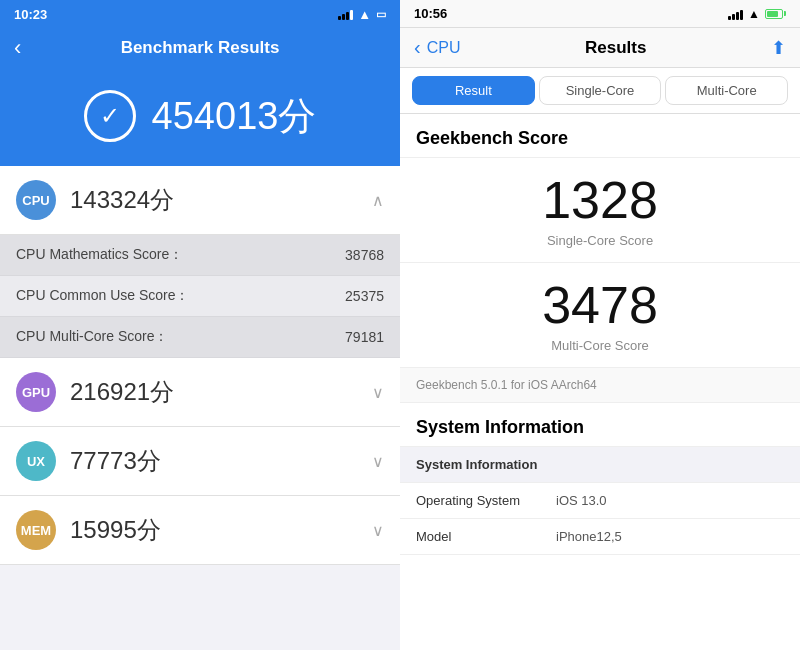  I want to click on cpu-multi-value: 79181, so click(364, 337).